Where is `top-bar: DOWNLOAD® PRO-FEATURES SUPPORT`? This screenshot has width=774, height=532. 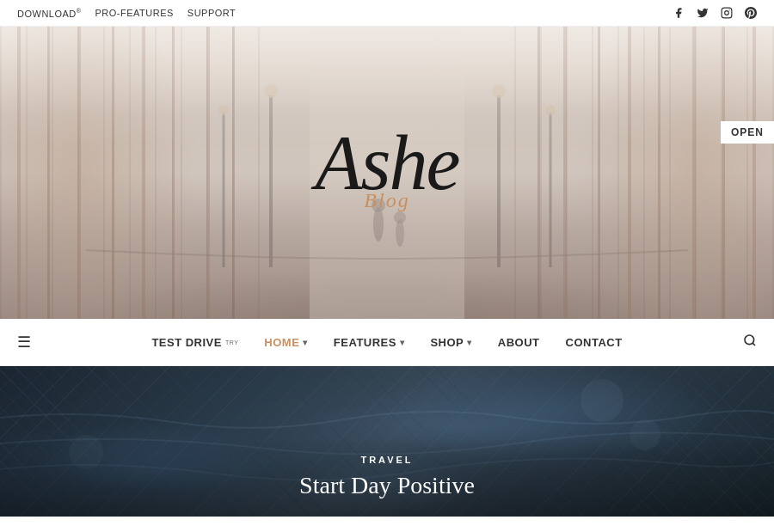 top-bar: DOWNLOAD® PRO-FEATURES SUPPORT is located at coordinates (387, 14).